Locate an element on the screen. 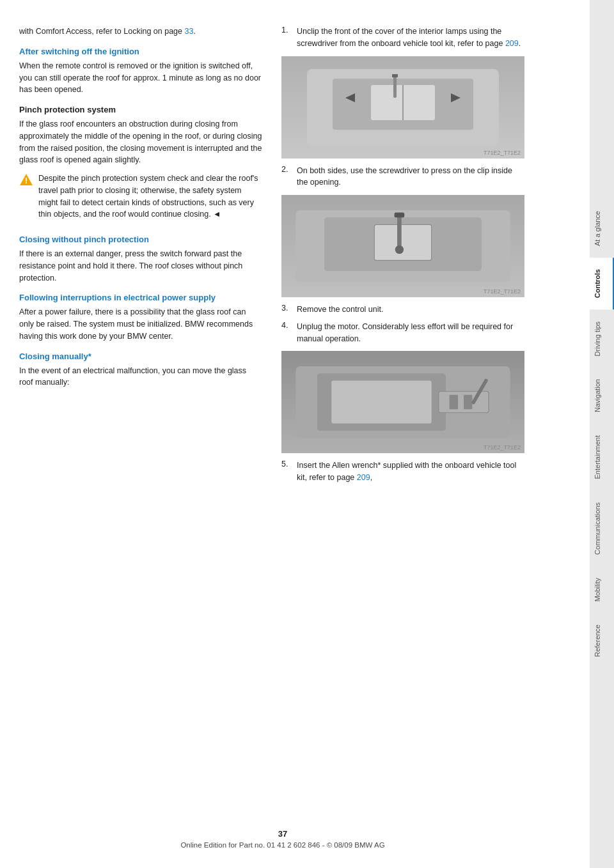 The height and width of the screenshot is (868, 614). step1: 1. Unclip the front of the cover of the … is located at coordinates (403, 38).